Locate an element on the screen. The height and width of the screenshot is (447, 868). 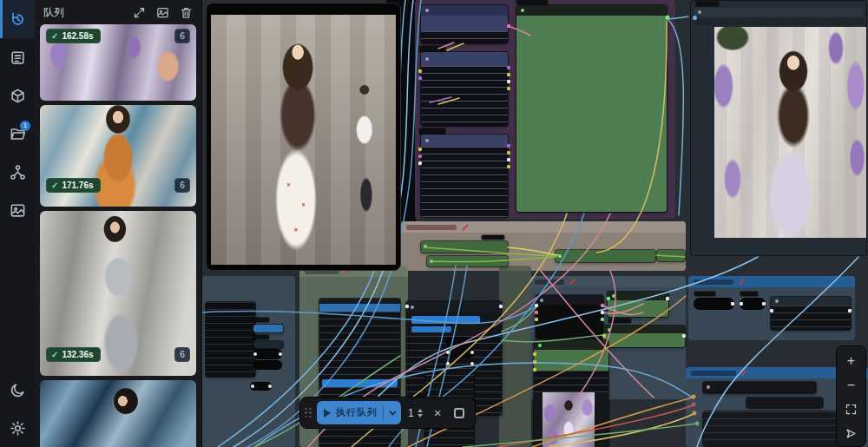
queue-item is located at coordinates (118, 413).